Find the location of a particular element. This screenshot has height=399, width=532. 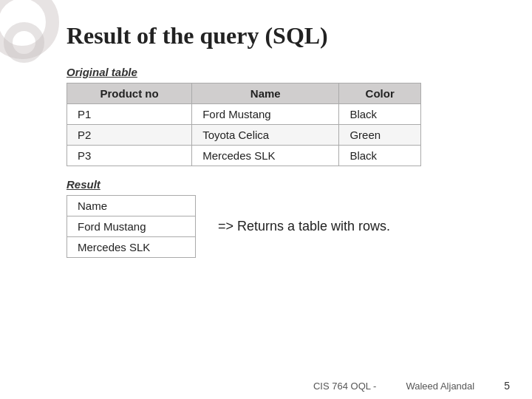

original-table: Product no Name Color P1 Ford Mustang Bl… is located at coordinates (244, 124).